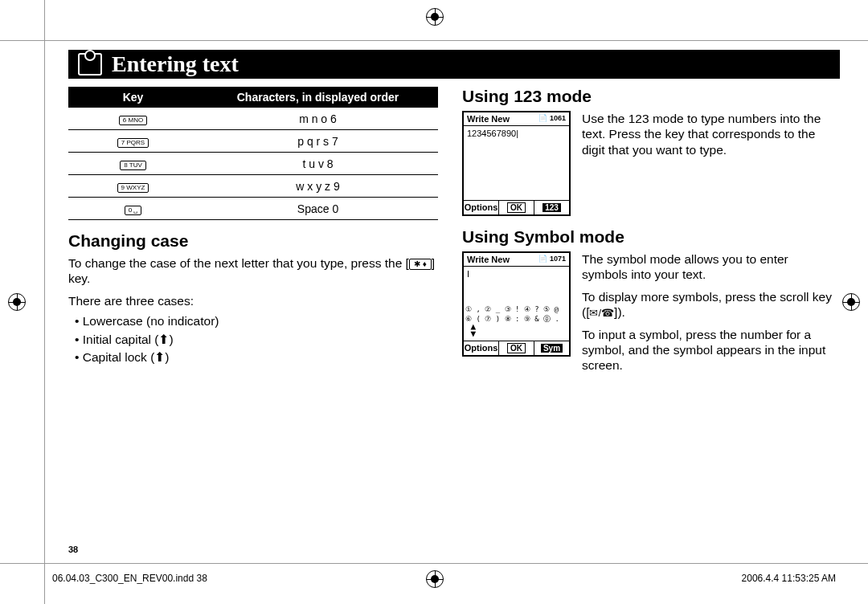 The height and width of the screenshot is (604, 868). Describe the element at coordinates (318, 141) in the screenshot. I see `chars-cell: p q r s 7` at that location.